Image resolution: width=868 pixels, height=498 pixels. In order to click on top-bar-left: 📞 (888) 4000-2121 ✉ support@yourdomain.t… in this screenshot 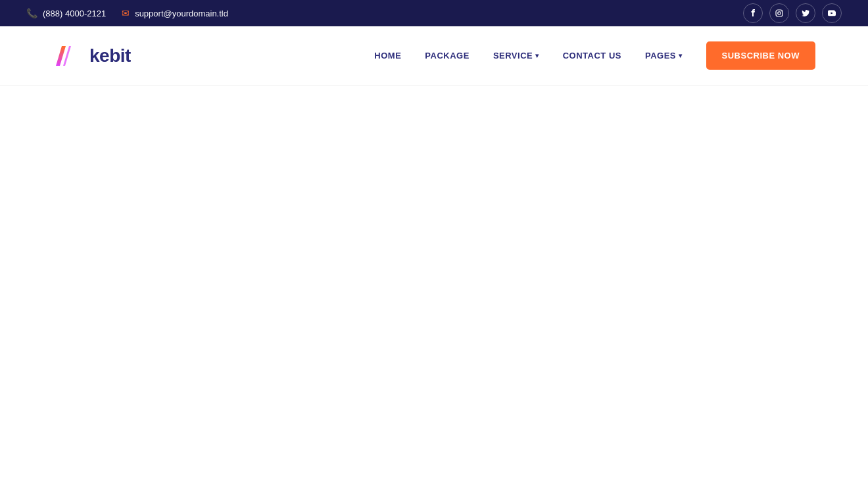, I will do `click(128, 13)`.